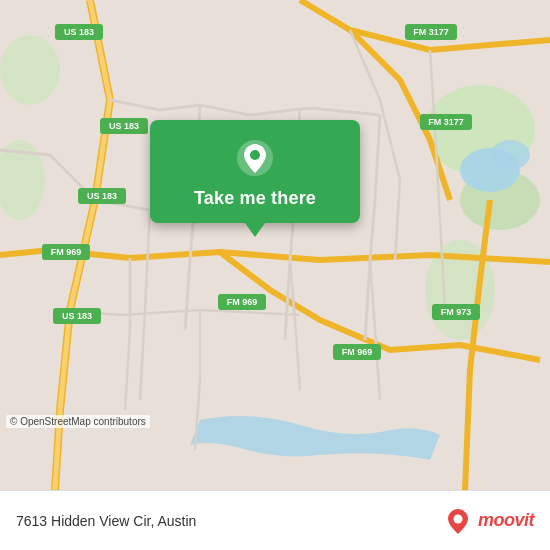 This screenshot has height=550, width=550. I want to click on address-text: 7613 Hidden View Cir, Austin, so click(106, 521).